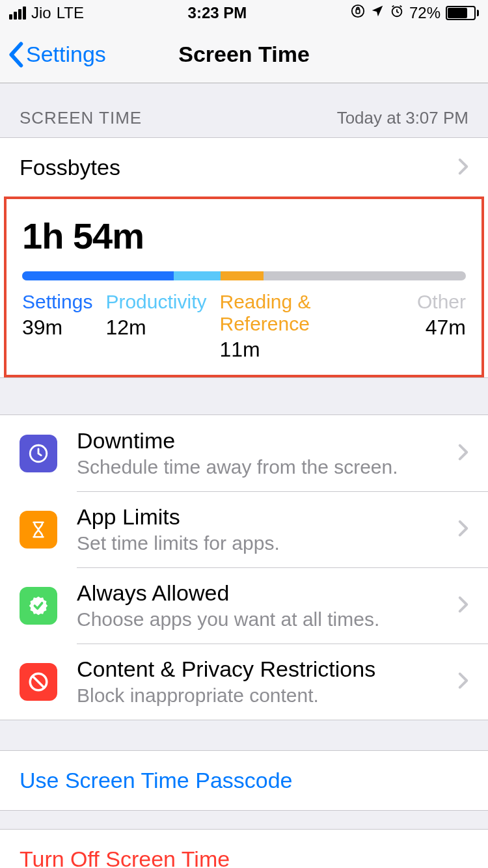  What do you see at coordinates (462, 13) in the screenshot?
I see `battery-icon` at bounding box center [462, 13].